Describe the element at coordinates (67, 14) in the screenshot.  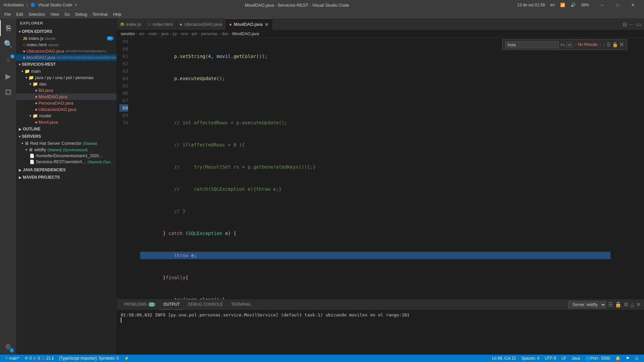
I see `menu-go: Go` at that location.